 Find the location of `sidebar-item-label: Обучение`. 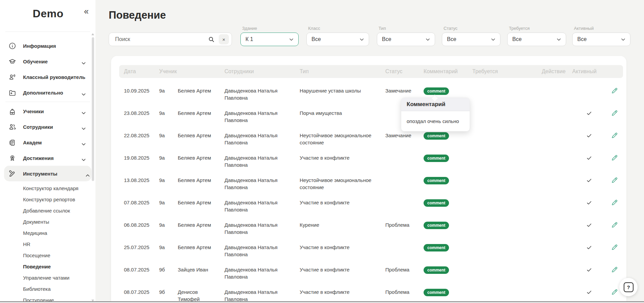

sidebar-item-label: Обучение is located at coordinates (35, 62).